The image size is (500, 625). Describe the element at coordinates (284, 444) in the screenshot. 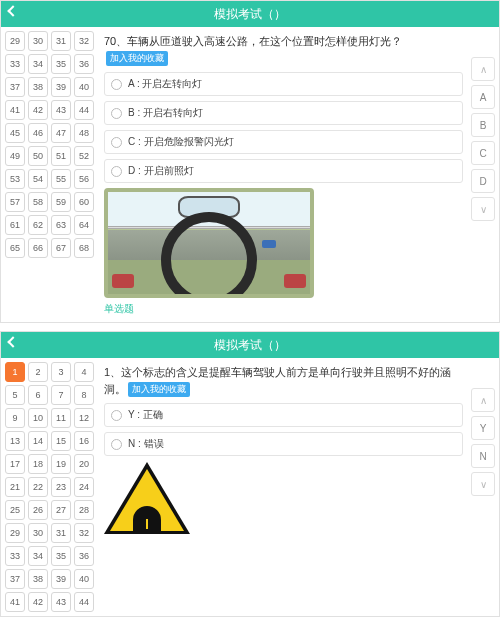

I see `option: N : 错误` at that location.